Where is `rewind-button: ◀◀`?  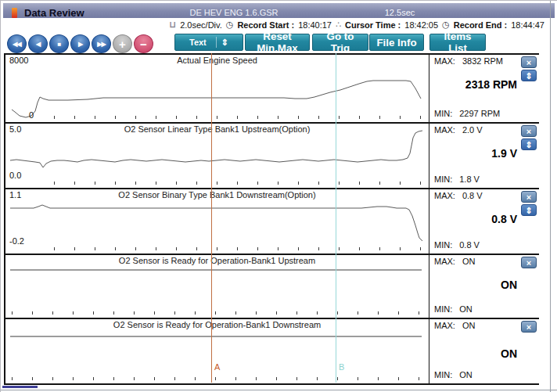 rewind-button: ◀◀ is located at coordinates (17, 44).